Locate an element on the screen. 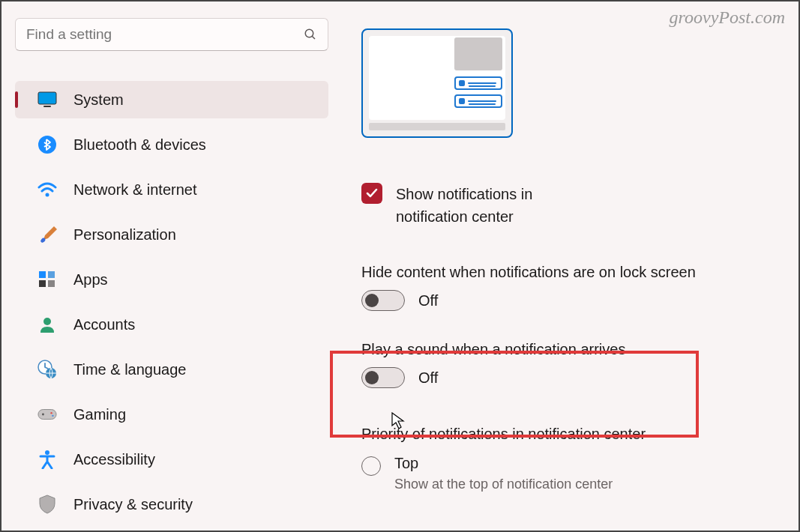  radio-label: Top is located at coordinates (504, 463).